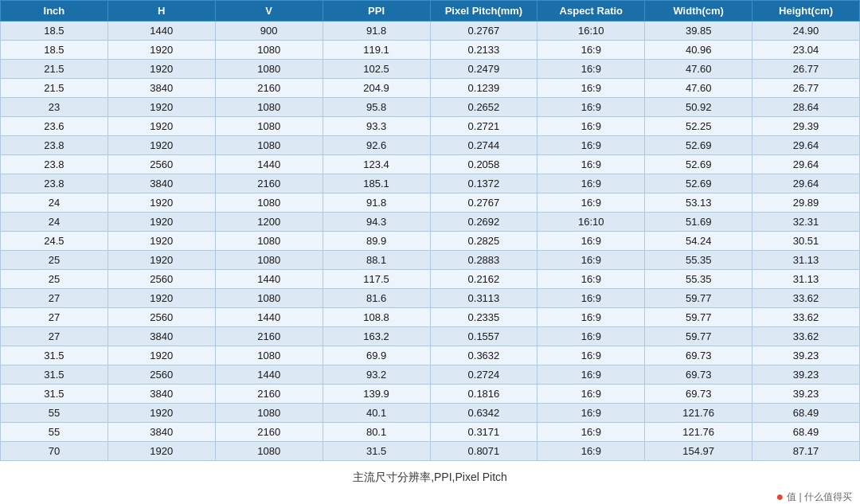 This screenshot has height=504, width=860. Describe the element at coordinates (806, 203) in the screenshot. I see `table-cell: 29.89` at that location.